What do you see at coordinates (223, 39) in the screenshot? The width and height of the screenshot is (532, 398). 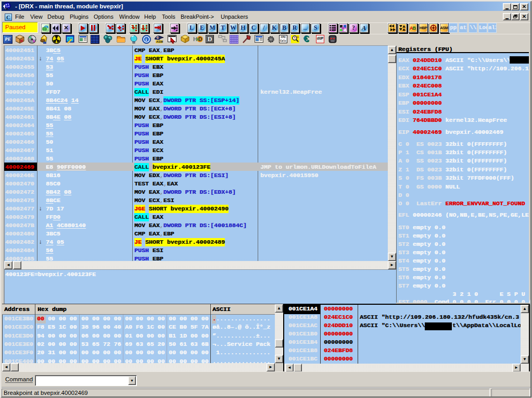 I see `svg-text: N` at bounding box center [223, 39].